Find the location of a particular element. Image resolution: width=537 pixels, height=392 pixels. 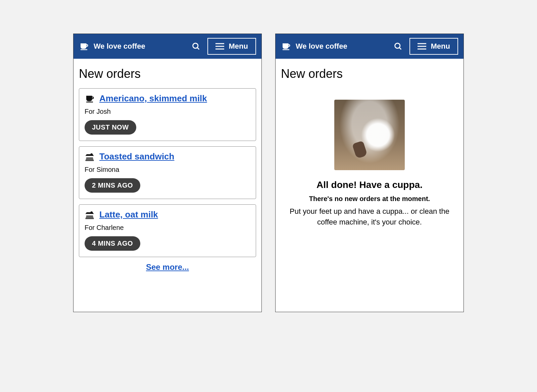

order-card: Latte, oat milk For Charlene 4 MINS AGO is located at coordinates (167, 231).